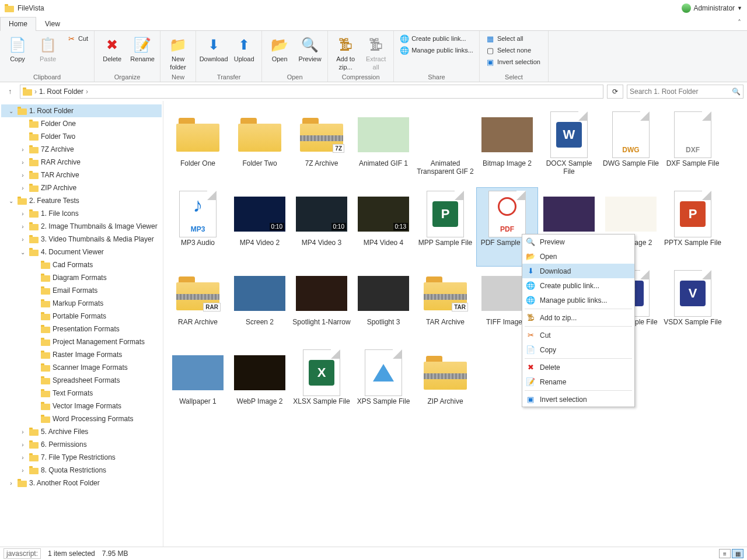  I want to click on tree-item: ⌄4. Document Viewer, so click(82, 252).